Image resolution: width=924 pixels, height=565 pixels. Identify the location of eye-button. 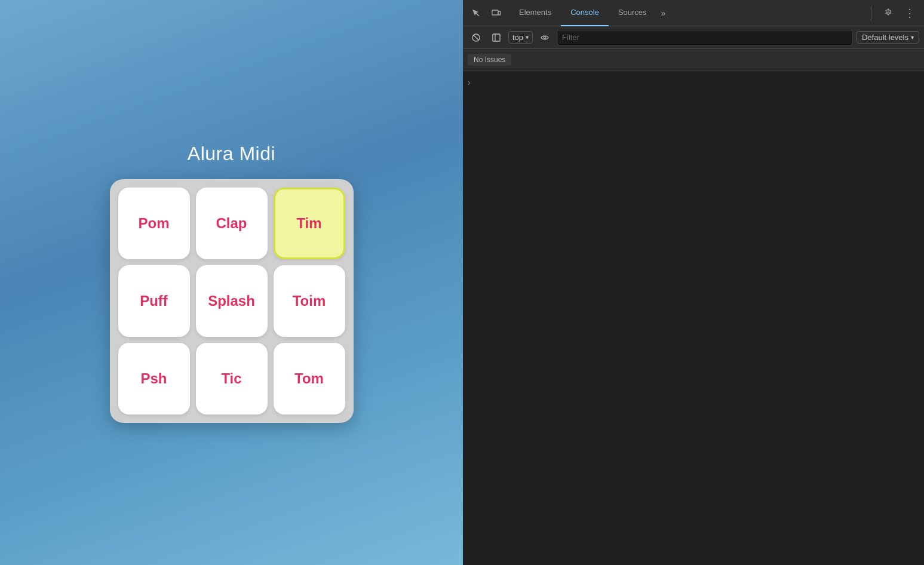
(545, 38).